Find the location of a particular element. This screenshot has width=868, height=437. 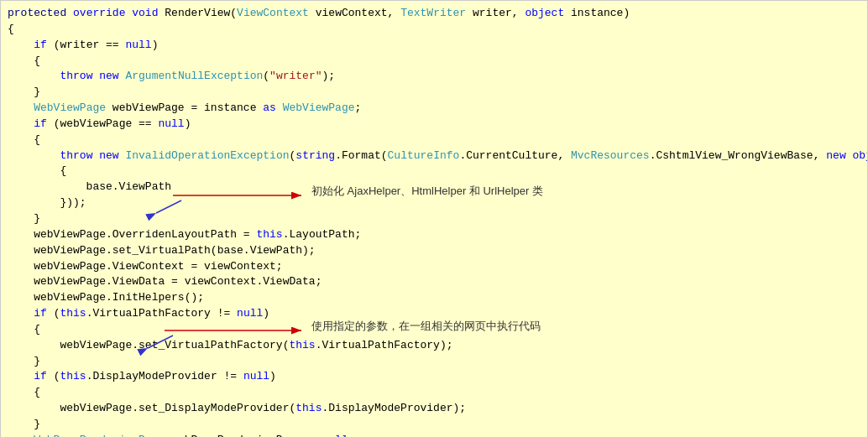

code-line: })); is located at coordinates (434, 203).